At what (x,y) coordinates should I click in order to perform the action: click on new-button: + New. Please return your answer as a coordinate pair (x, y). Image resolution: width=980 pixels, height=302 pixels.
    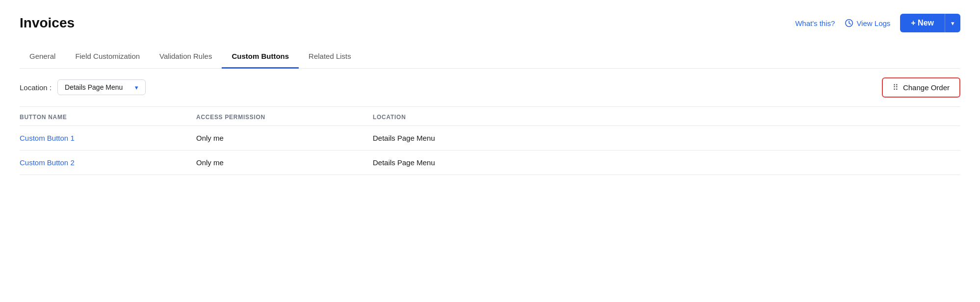
    Looking at the image, I should click on (922, 23).